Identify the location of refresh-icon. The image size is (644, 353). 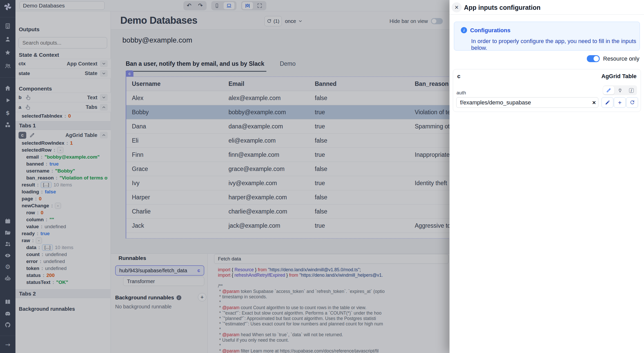
(632, 103).